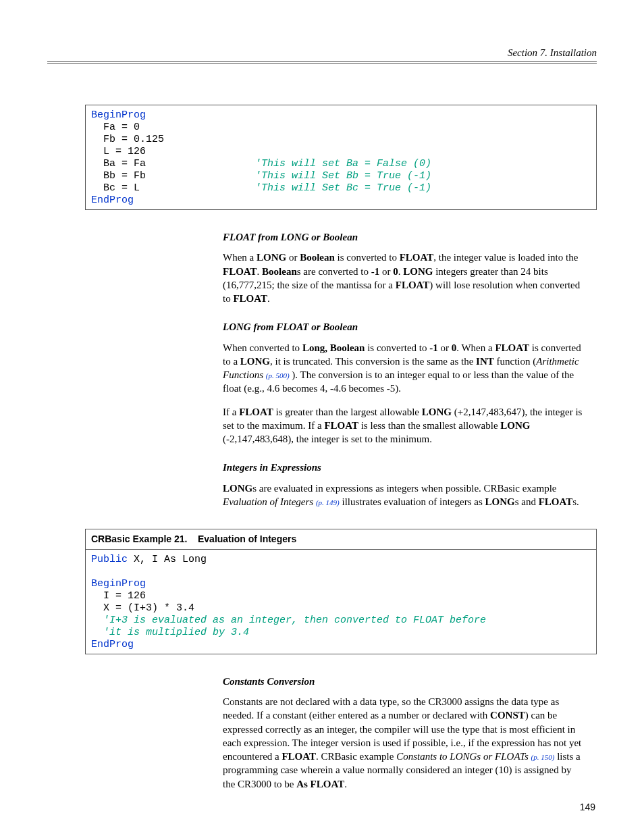 The image size is (644, 834). I want to click on code-line: Bc = L, so click(122, 188).